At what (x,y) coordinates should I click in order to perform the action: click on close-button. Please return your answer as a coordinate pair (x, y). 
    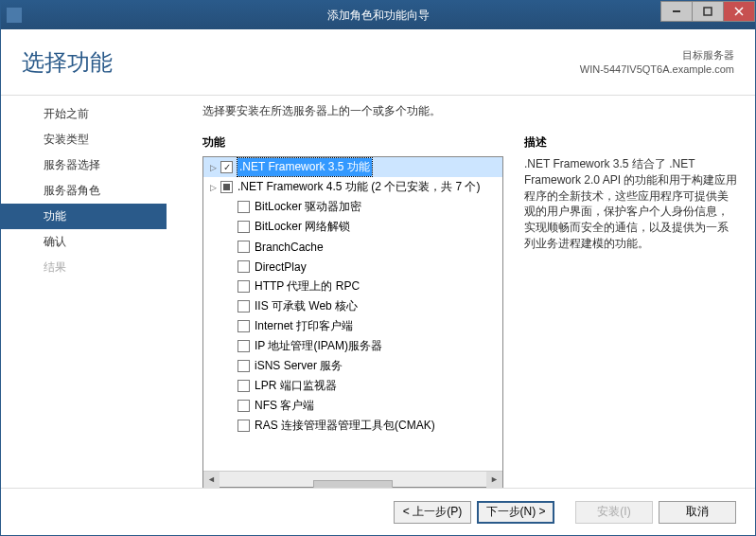
    Looking at the image, I should click on (739, 11).